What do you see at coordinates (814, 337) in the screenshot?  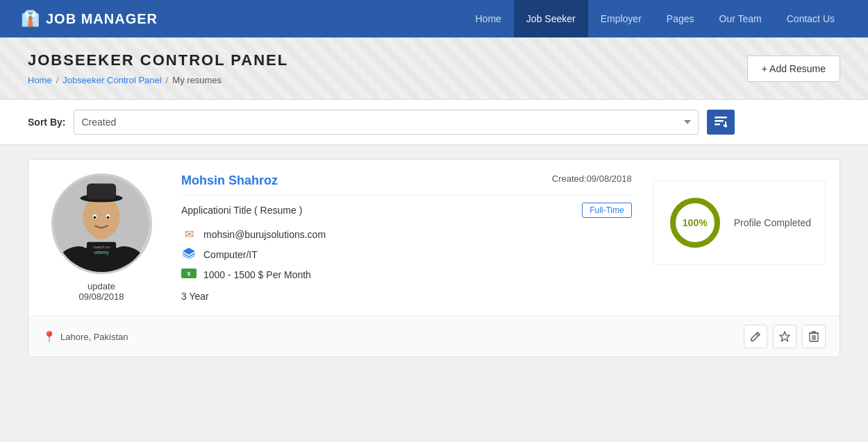 I see `trash-icon` at bounding box center [814, 337].